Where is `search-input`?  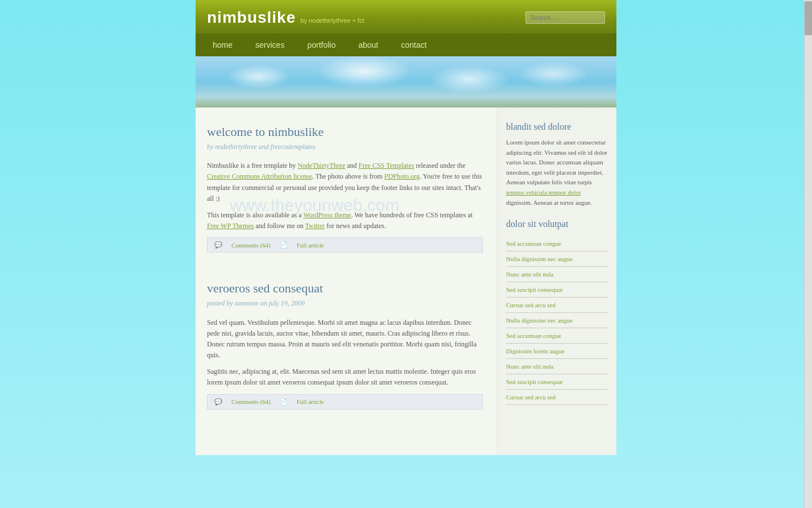
search-input is located at coordinates (565, 18).